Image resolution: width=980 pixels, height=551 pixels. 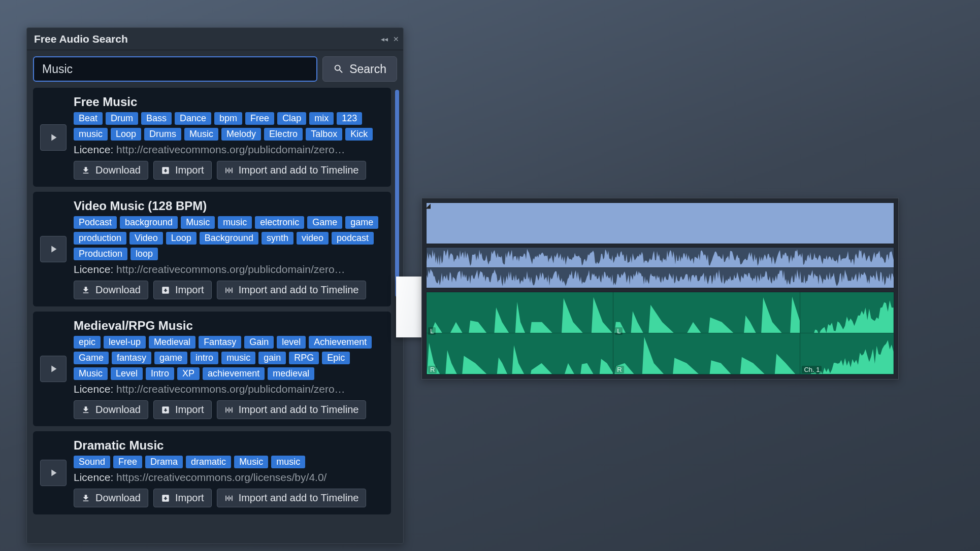 What do you see at coordinates (432, 331) in the screenshot?
I see `lane-label-L: L` at bounding box center [432, 331].